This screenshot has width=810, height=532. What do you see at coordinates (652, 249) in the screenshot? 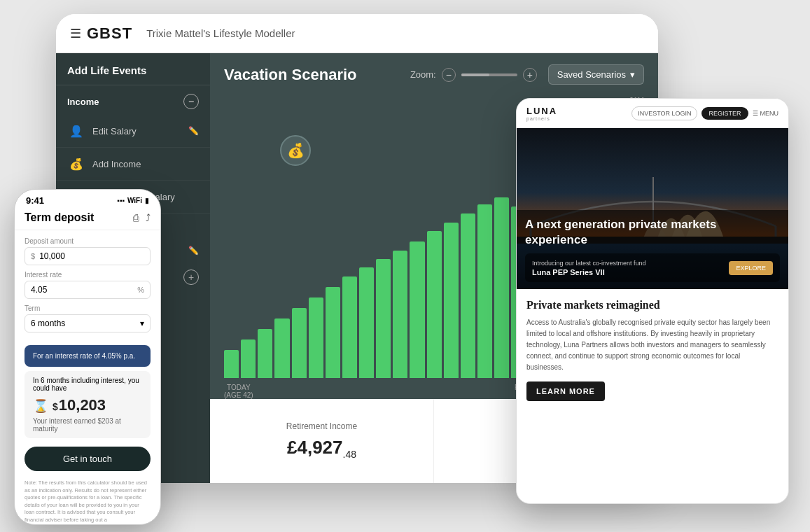
I see `hero-overlay: A next generation private markets experi…` at bounding box center [652, 249].